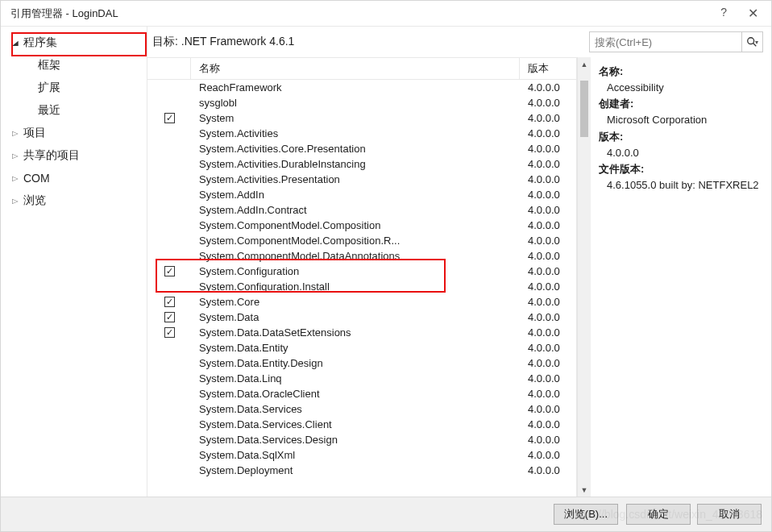  What do you see at coordinates (459, 42) in the screenshot?
I see `toolbar: 目标: .NET Framework 4.6.1 ▾` at bounding box center [459, 42].